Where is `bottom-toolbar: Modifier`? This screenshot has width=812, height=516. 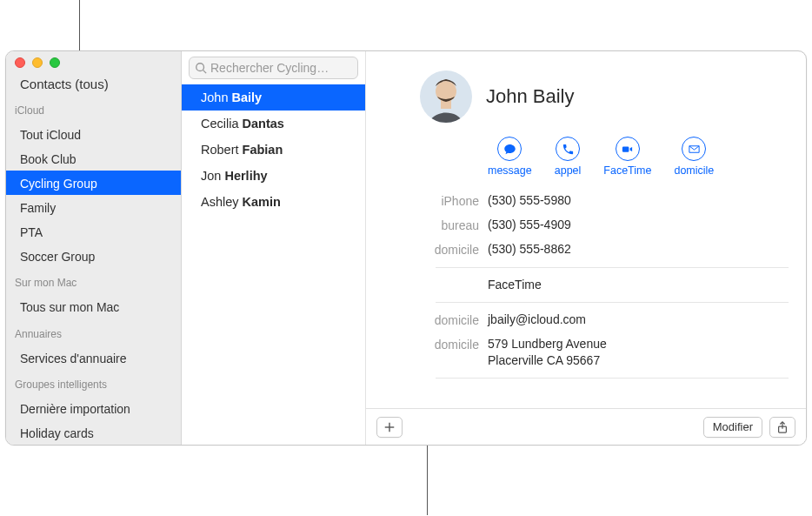 bottom-toolbar: Modifier is located at coordinates (586, 426).